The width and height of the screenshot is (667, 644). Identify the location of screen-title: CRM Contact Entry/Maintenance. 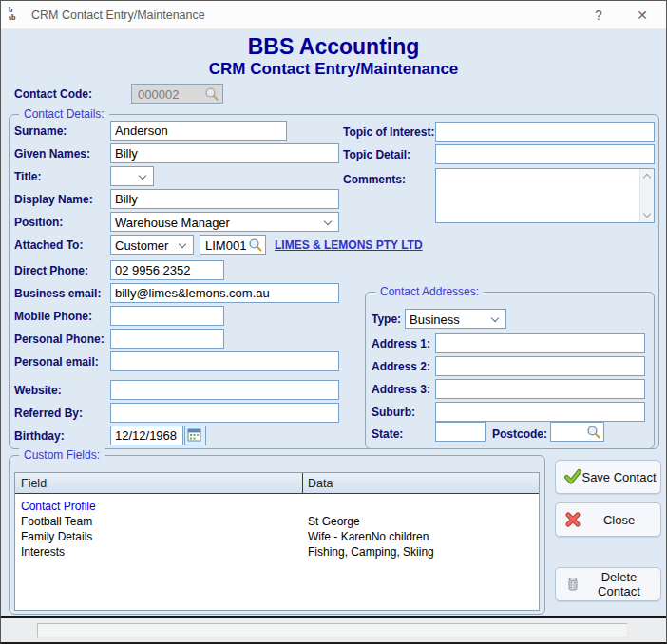
(334, 69).